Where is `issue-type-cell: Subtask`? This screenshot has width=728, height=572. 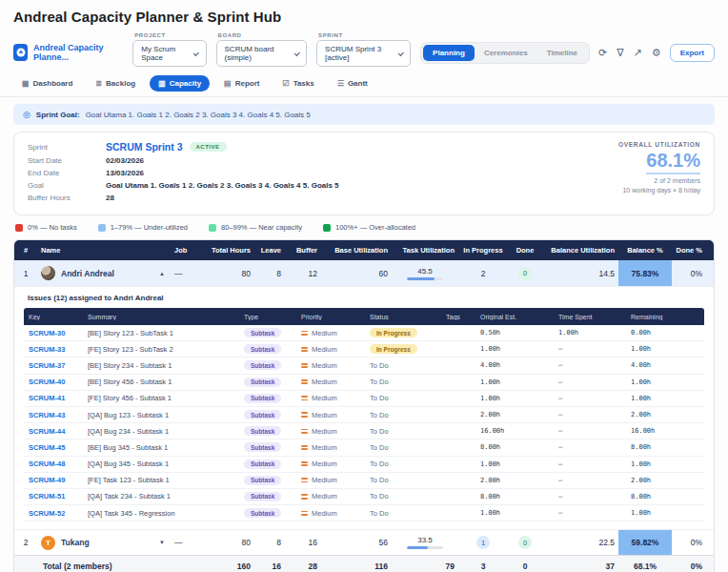
issue-type-cell: Subtask is located at coordinates (268, 349).